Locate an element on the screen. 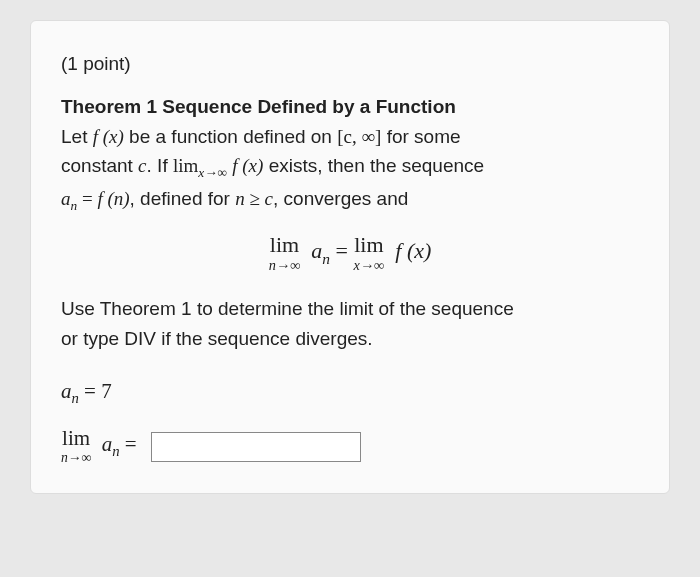  lim-right: lim x→∞ is located at coordinates (368, 253).